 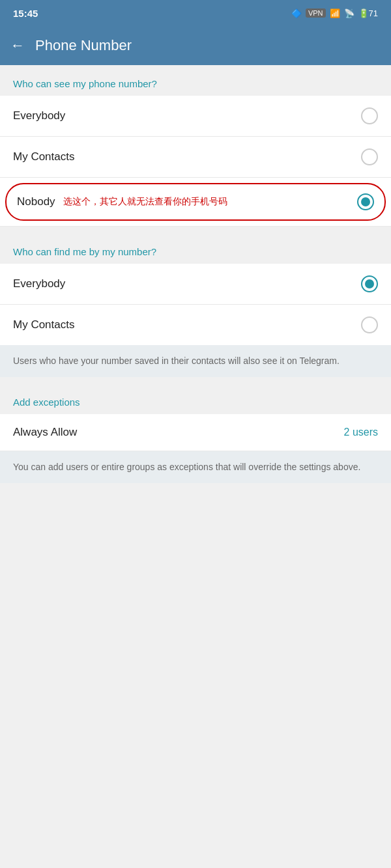 What do you see at coordinates (44, 325) in the screenshot?
I see `option-mycontacts-find-label: My Contacts` at bounding box center [44, 325].